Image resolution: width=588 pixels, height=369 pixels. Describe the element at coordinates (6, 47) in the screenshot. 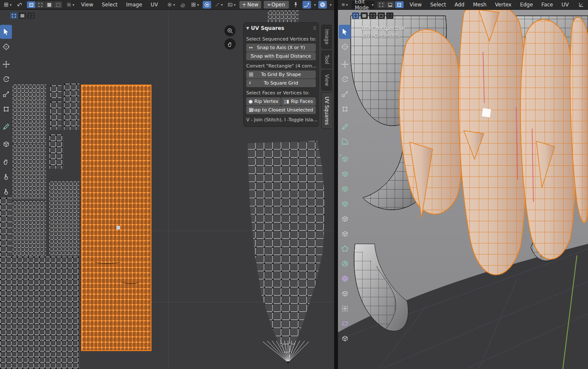

I see `tool-2d-cursor` at that location.